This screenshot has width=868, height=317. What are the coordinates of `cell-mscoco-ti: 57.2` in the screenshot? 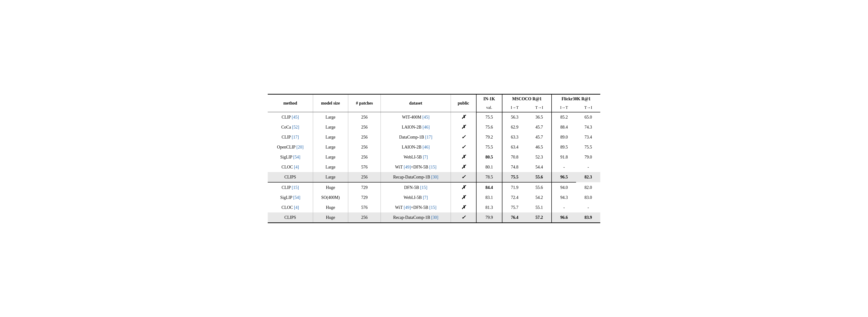 It's located at (539, 218).